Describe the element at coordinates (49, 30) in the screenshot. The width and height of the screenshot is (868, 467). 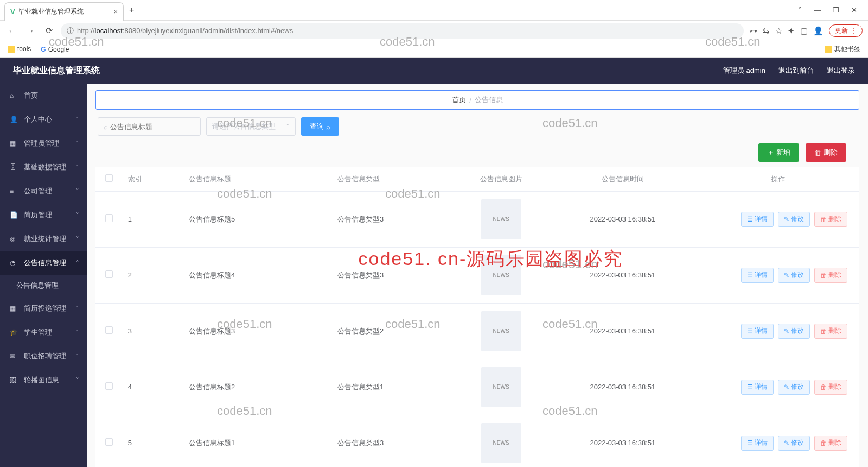
I see `reload-icon: ⟳` at that location.